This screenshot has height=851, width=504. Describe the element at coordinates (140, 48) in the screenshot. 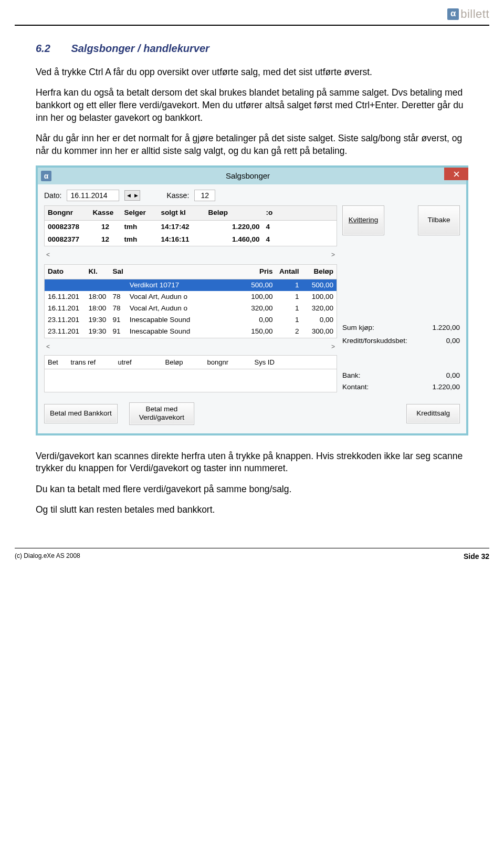

I see `section-title: Salgsbonger / handlekurver` at that location.